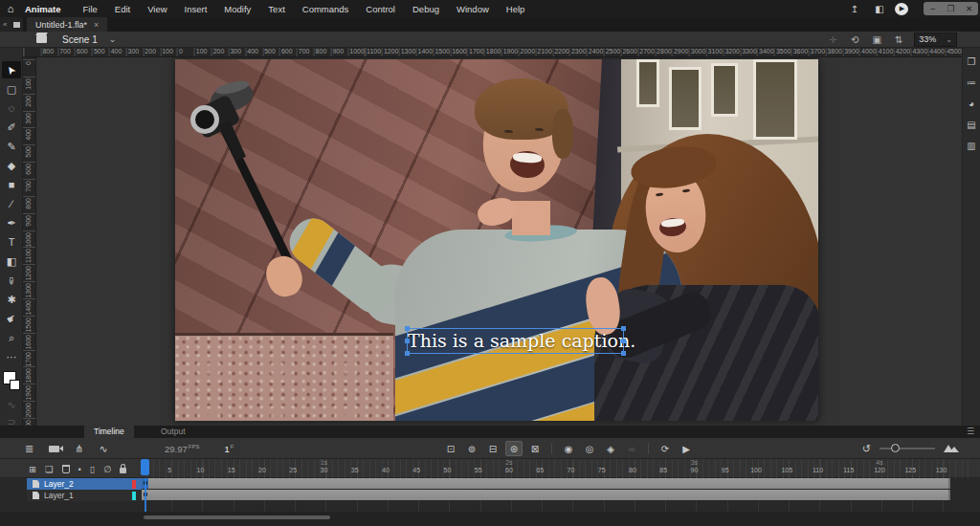  I want to click on edit-multiple-frames-button: ◈, so click(611, 449).